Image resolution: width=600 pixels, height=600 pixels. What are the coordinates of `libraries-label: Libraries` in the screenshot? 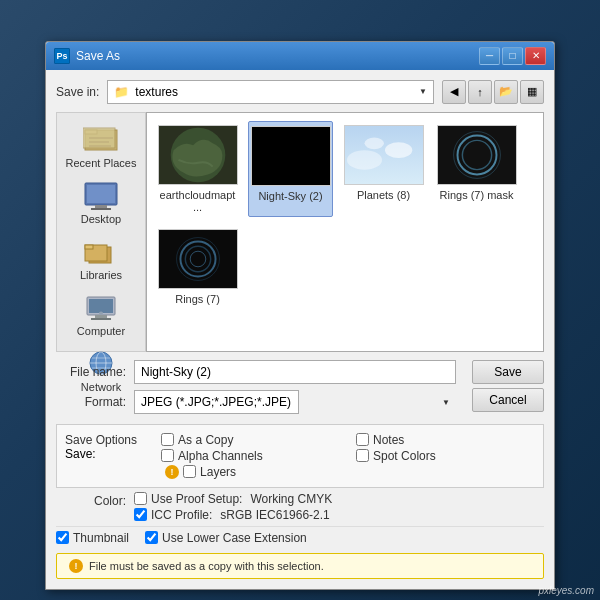 It's located at (101, 275).